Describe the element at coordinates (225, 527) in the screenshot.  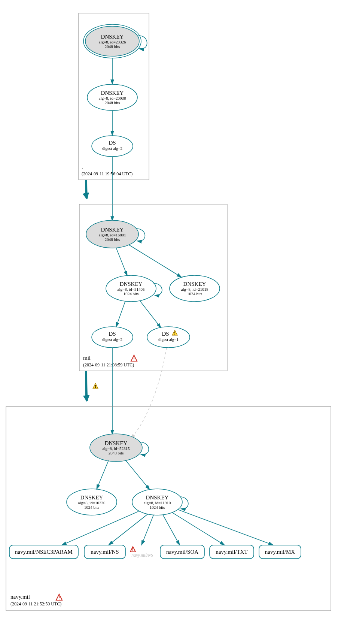
I see `edge-navy-zsk-to-mx` at that location.